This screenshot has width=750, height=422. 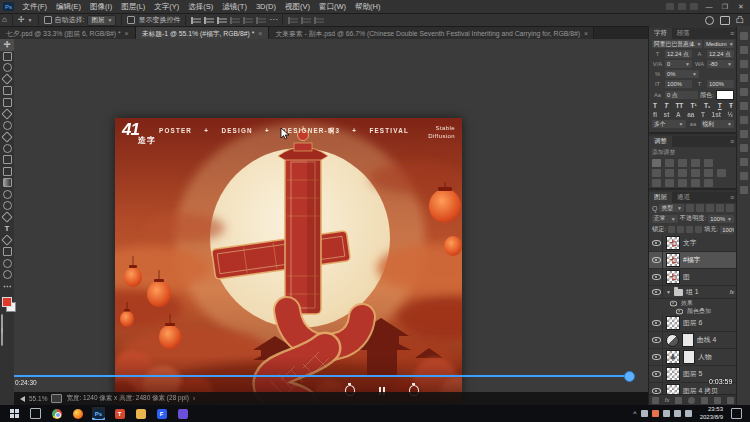 I want to click on lock-all-icon, so click(x=698, y=230).